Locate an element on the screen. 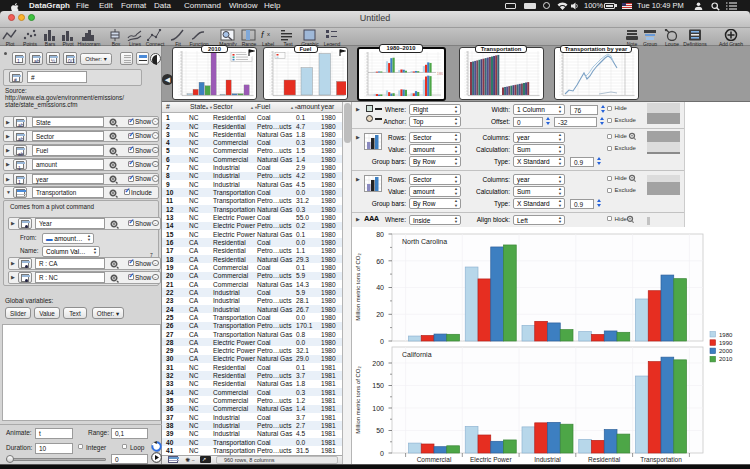 Image resolution: width=750 pixels, height=469 pixels. svg-text: Residential is located at coordinates (604, 460).